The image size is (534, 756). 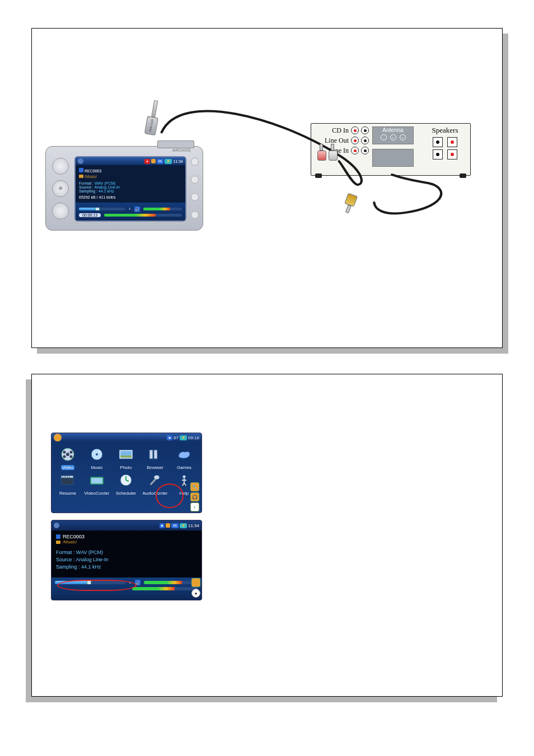 I want to click on volume-level: 87, so click(x=176, y=438).